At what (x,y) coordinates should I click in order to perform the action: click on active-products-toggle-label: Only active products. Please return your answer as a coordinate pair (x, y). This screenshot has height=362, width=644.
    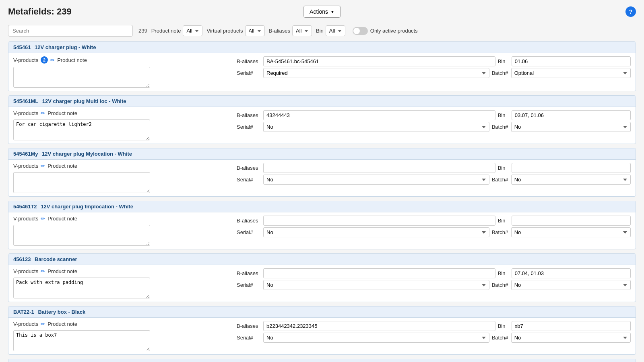
    Looking at the image, I should click on (394, 31).